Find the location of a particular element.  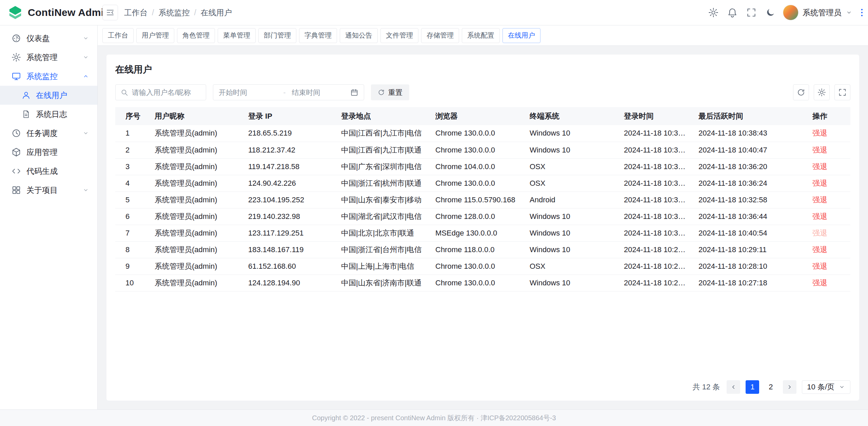

tab-strip: 工作台用户管理角色管理菜单管理部门管理字典管理通知公告文件管理存储管理系统配置在… is located at coordinates (483, 36).